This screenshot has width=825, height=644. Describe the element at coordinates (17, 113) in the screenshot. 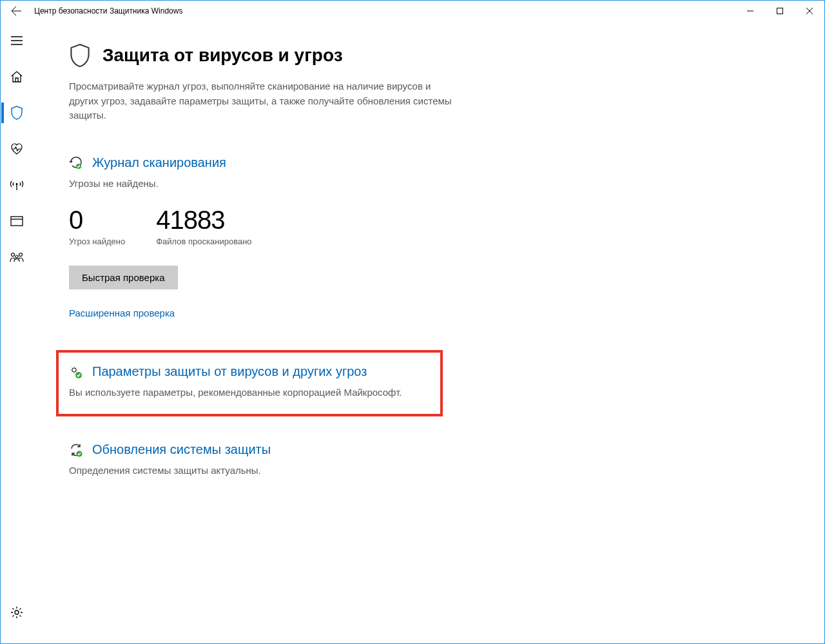

I see `nav-virus-protection` at that location.